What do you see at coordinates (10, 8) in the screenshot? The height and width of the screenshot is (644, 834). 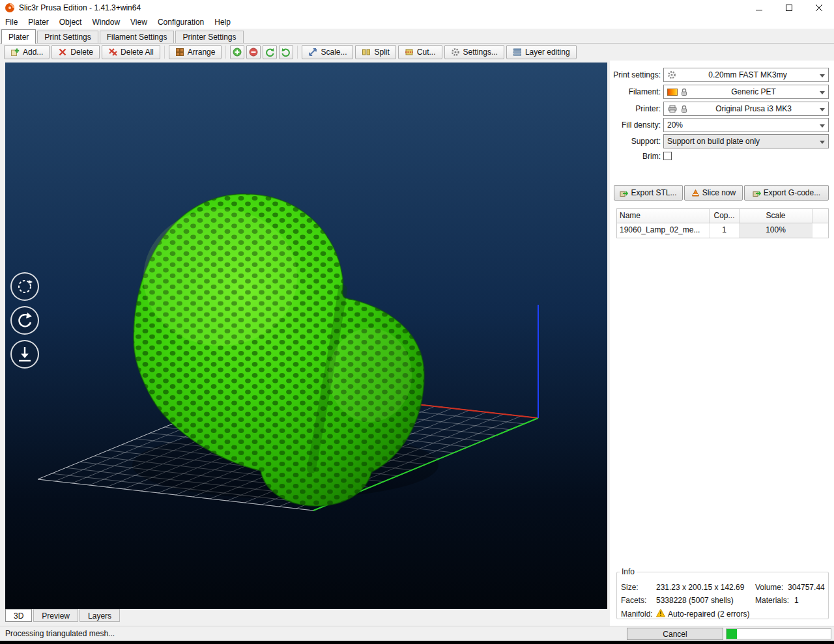 I see `app-logo-icon` at bounding box center [10, 8].